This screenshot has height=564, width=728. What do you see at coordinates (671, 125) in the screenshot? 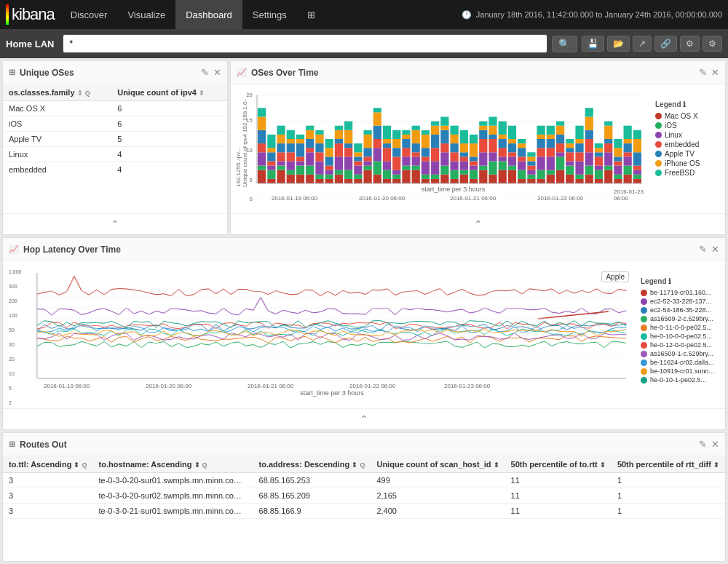
I see `legend-label: iOS` at bounding box center [671, 125].